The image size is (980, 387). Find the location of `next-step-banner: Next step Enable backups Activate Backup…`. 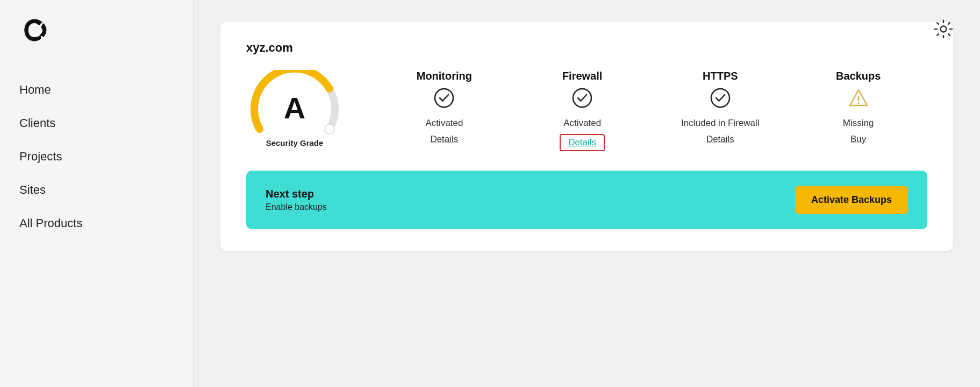

next-step-banner: Next step Enable backups Activate Backup… is located at coordinates (587, 200).